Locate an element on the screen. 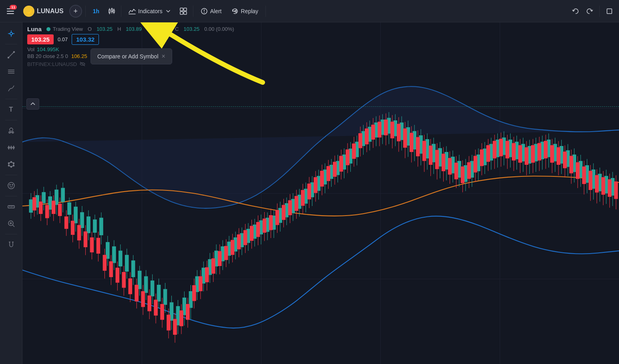 The height and width of the screenshot is (364, 619). fullscreen-icon is located at coordinates (609, 11).